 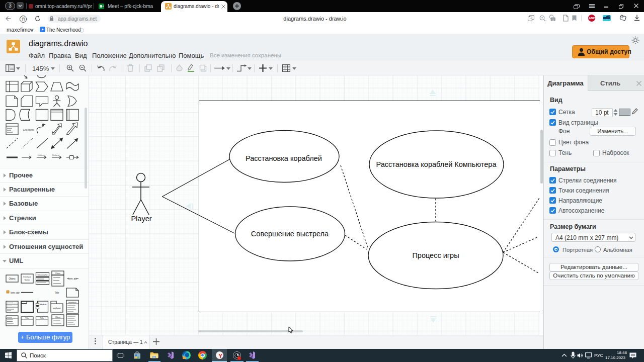 What do you see at coordinates (437, 164) in the screenshot?
I see `svg-text:Расстановка кораблей Компьютер: Расстановка кораблей Компьютера` at bounding box center [437, 164].